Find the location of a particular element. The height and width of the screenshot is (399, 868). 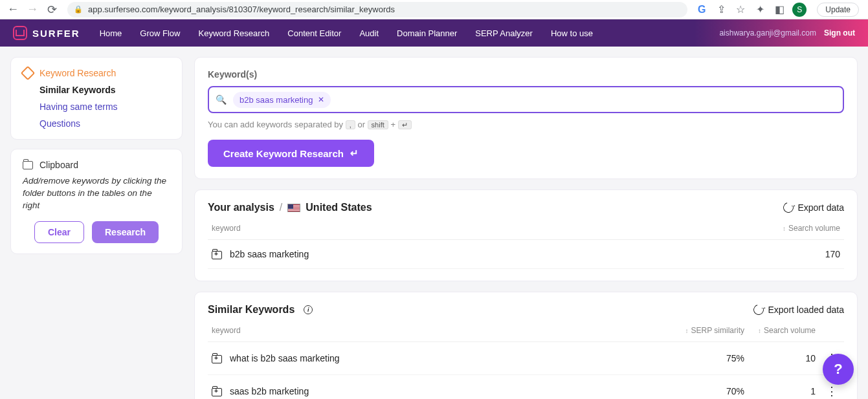

sidebar-item-similar: Similar Keywords is located at coordinates (105, 90).